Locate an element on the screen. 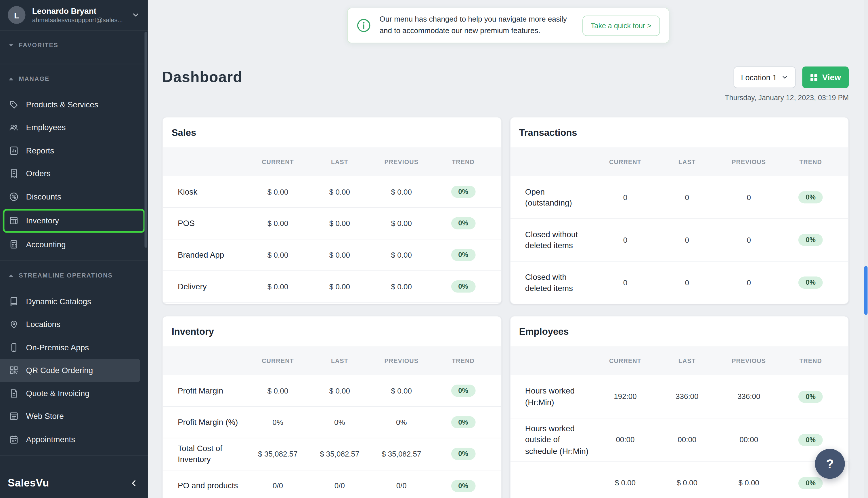 Image resolution: width=868 pixels, height=498 pixels. sidebar-item-on-premise-apps: On-Premise Apps is located at coordinates (74, 348).